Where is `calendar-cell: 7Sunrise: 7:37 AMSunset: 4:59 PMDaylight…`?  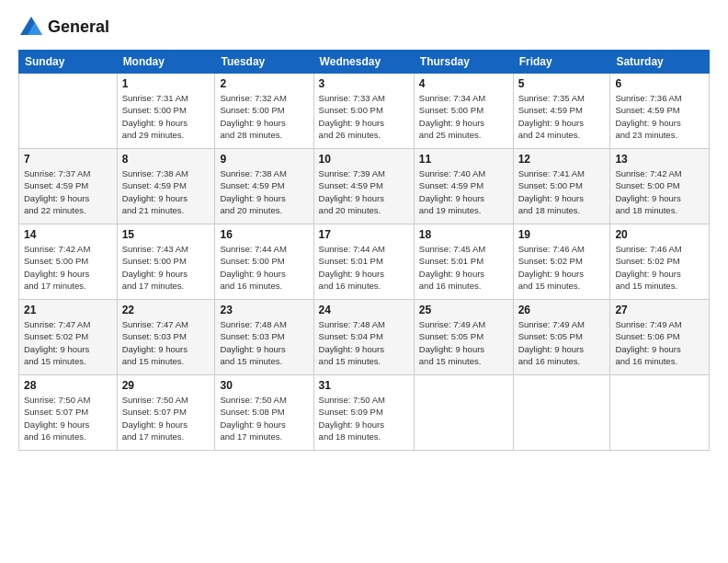
calendar-cell: 7Sunrise: 7:37 AMSunset: 4:59 PMDaylight… is located at coordinates (68, 187).